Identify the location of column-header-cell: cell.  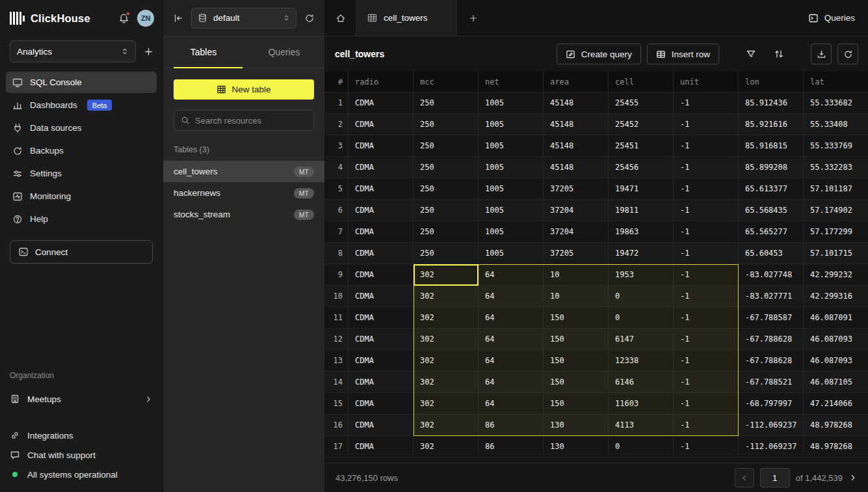
(641, 82).